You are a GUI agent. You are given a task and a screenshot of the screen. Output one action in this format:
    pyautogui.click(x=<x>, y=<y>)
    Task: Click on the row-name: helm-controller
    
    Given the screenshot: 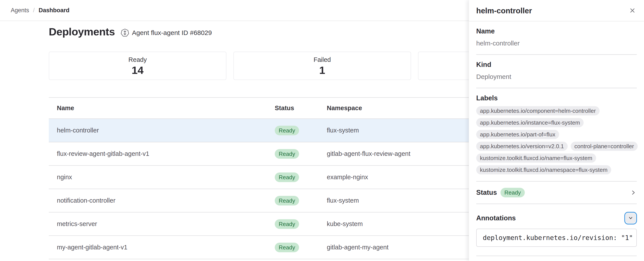 What is the action you would take?
    pyautogui.click(x=162, y=130)
    